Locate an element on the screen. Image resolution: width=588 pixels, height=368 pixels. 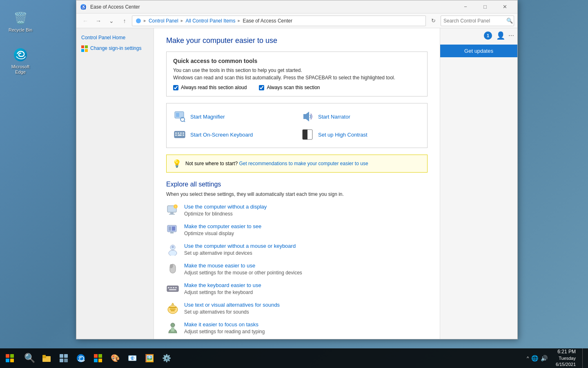
notification-list is located at coordinates (479, 199).